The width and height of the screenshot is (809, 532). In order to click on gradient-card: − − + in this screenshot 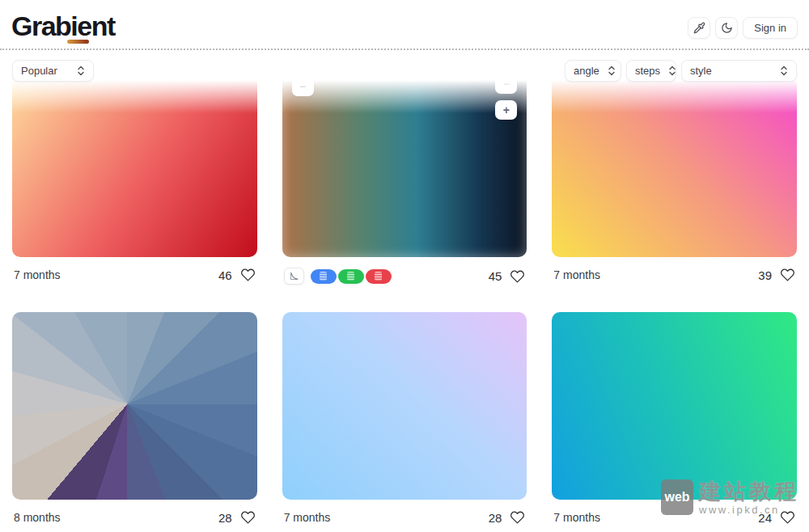, I will do `click(404, 163)`.